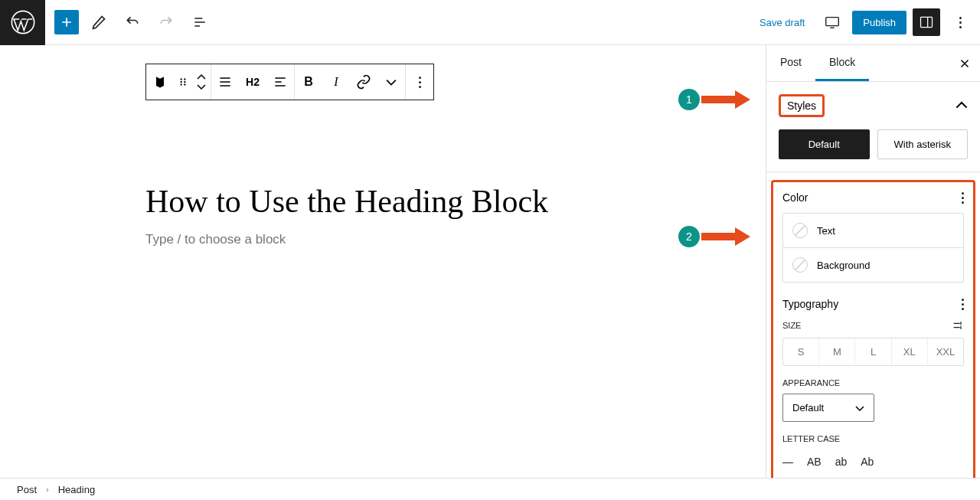  Describe the element at coordinates (456, 240) in the screenshot. I see `default-block-placeholder: Type / to choose a block` at that location.